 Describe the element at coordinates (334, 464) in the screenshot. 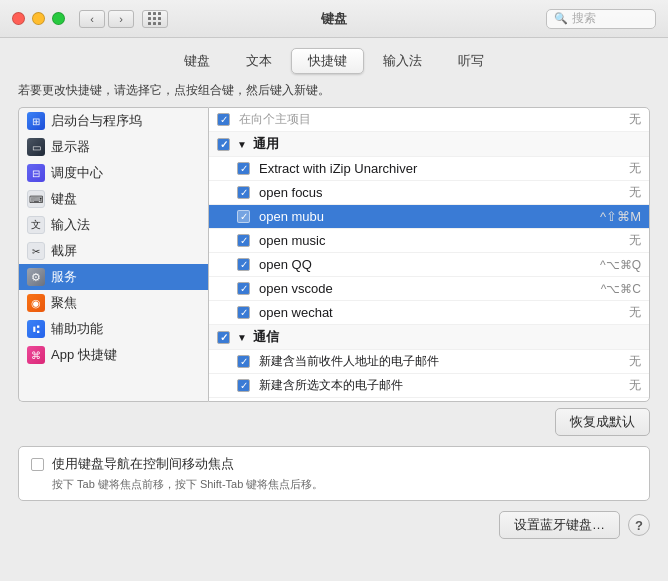

I see `keyboard-nav-row: 使用键盘导航在控制间移动焦点` at that location.